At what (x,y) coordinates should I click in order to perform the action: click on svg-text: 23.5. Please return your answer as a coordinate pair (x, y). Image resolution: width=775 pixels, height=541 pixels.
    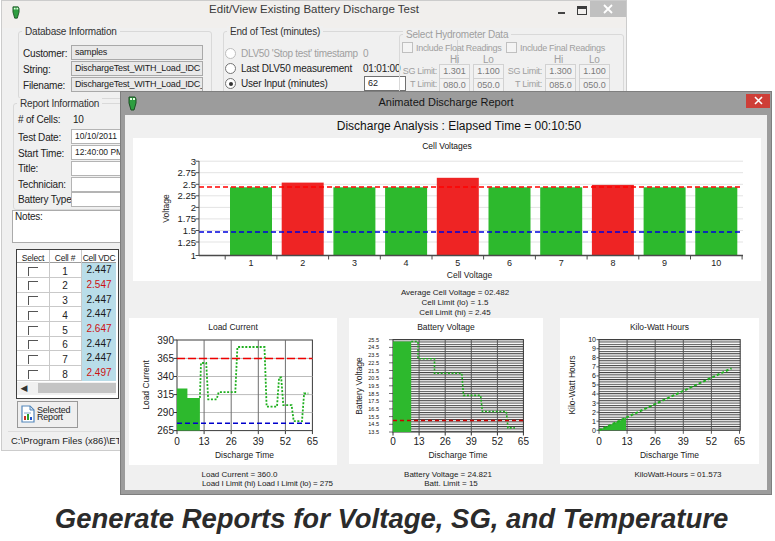
    Looking at the image, I should click on (374, 355).